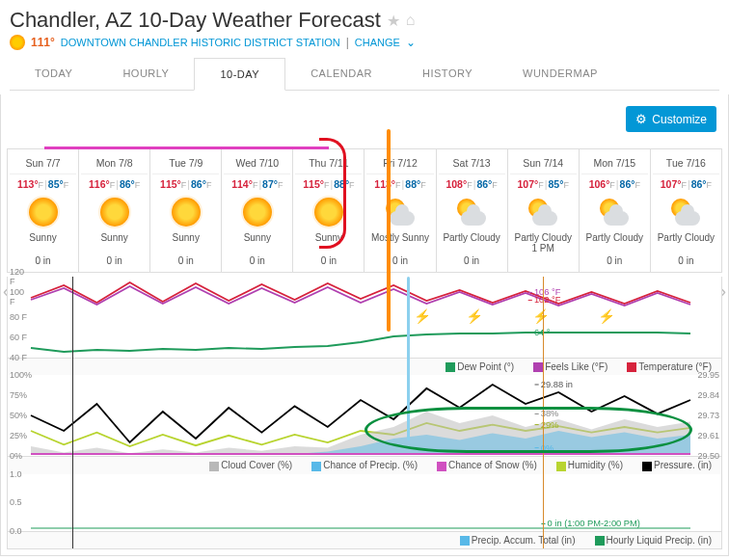 This screenshot has width=729, height=560. I want to click on svg-text: 102 °F, so click(548, 301).